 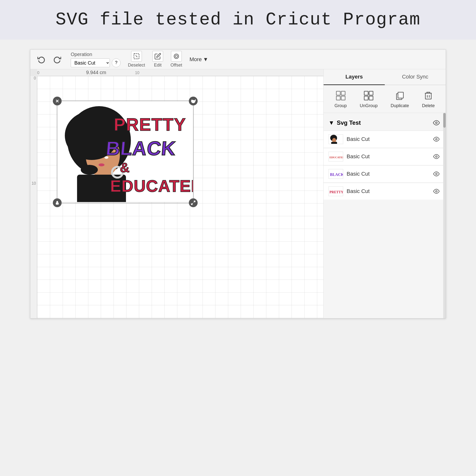 What do you see at coordinates (206, 59) in the screenshot?
I see `more-arrow-icon: ▼` at bounding box center [206, 59].